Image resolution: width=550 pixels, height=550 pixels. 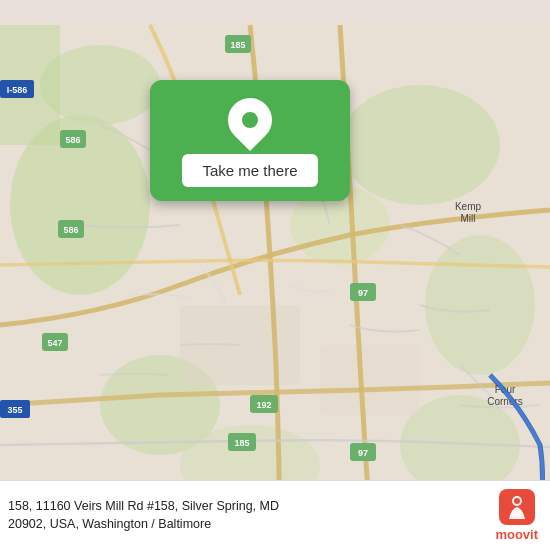 I want to click on moovit-logo: moovit, so click(x=516, y=516).